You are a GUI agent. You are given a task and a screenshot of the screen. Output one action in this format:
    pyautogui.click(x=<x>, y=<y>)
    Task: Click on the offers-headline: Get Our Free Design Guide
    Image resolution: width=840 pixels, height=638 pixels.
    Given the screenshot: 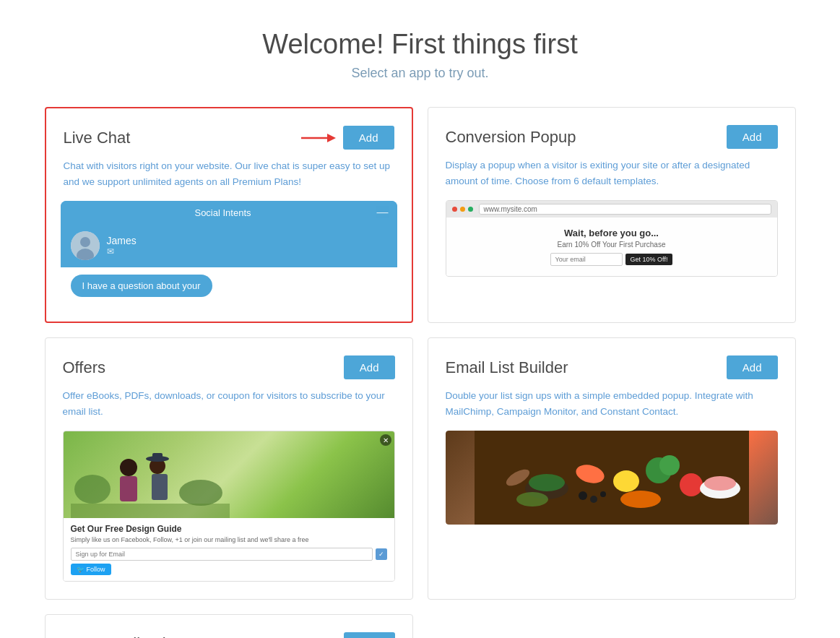 What is the action you would take?
    pyautogui.click(x=229, y=529)
    